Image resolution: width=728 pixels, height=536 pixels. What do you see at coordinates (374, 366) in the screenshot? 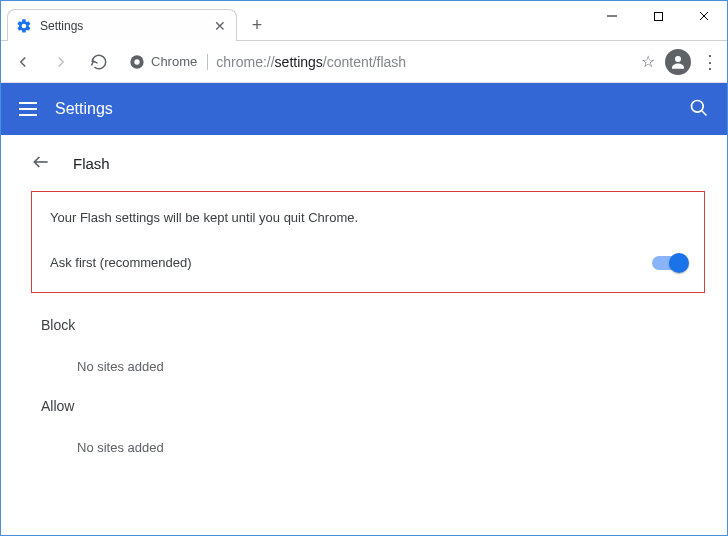
I see `block-empty: No sites added` at bounding box center [374, 366].